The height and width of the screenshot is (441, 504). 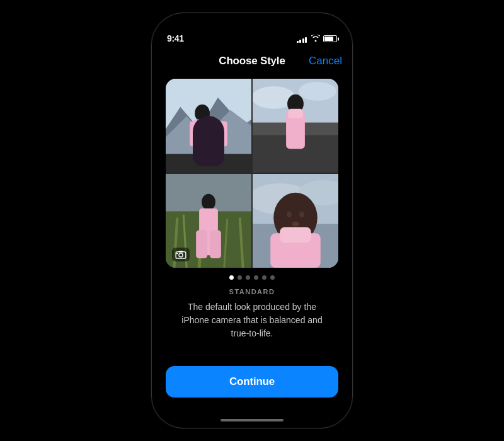 What do you see at coordinates (252, 61) in the screenshot?
I see `nav-title: Choose Style` at bounding box center [252, 61].